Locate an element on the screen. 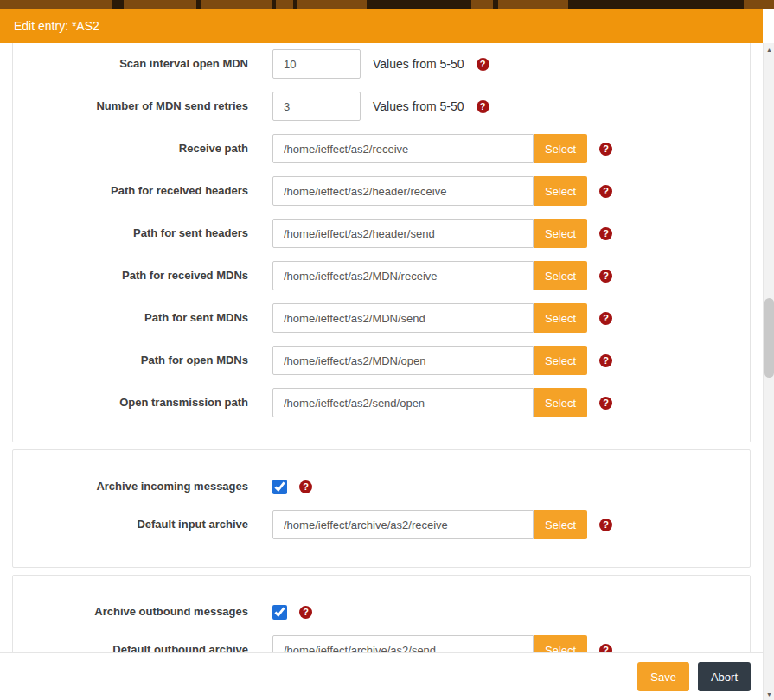 The image size is (774, 700). form-row-received-headers: Path for received headers Select ? is located at coordinates (381, 191).